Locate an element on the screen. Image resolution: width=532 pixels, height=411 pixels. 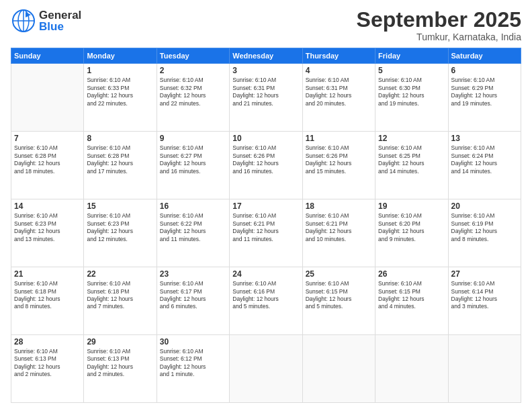
calendar-cell: 6Sunrise: 6:10 AM Sunset: 6:29 PM Daylig… is located at coordinates (484, 98).